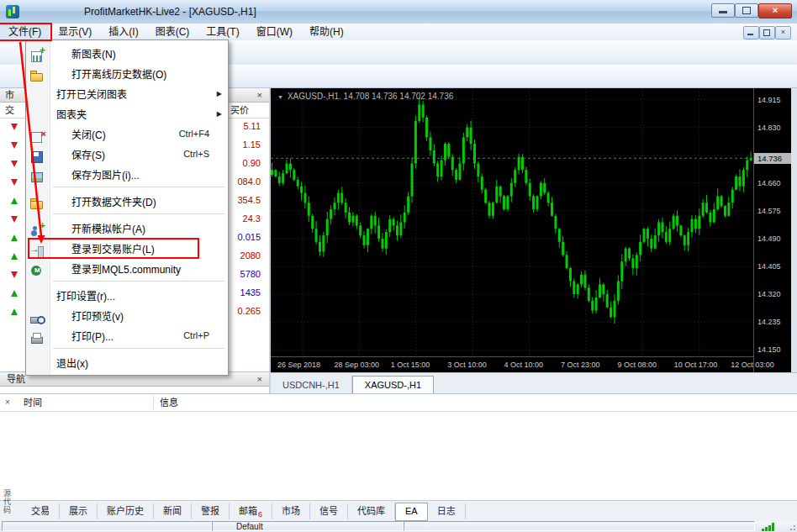 Image resolution: width=797 pixels, height=532 pixels. What do you see at coordinates (249, 200) in the screenshot?
I see `ask-price-value: 354.5` at bounding box center [249, 200].